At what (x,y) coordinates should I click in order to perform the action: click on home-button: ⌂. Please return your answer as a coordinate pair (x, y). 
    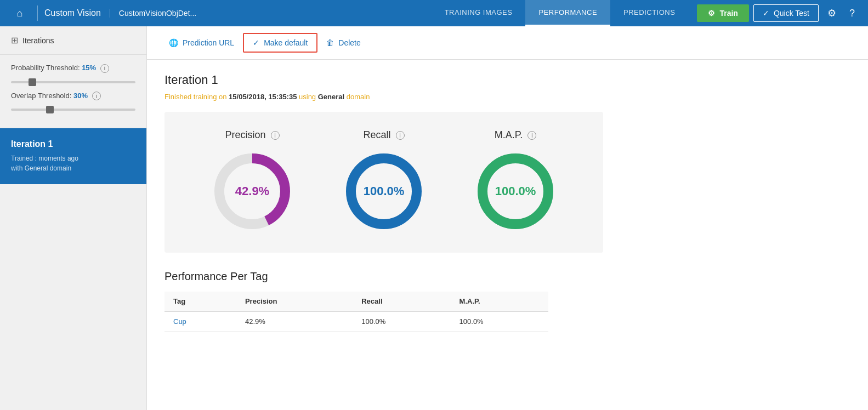
    Looking at the image, I should click on (20, 13).